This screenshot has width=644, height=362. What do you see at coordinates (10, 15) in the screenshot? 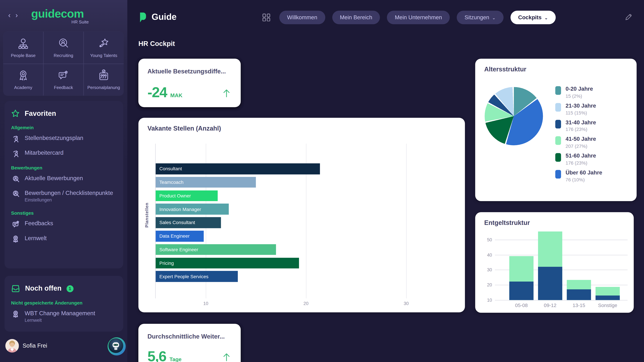
I see `back-icon: ‹` at bounding box center [10, 15].